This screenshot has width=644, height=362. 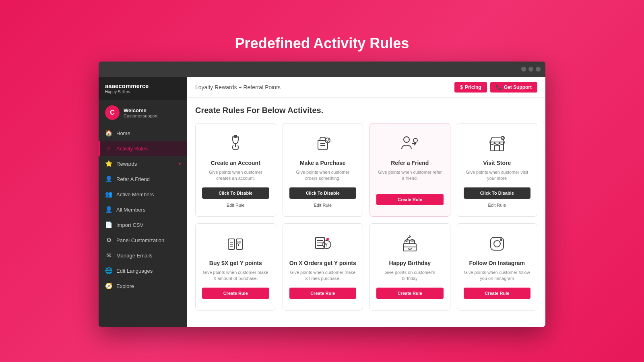 What do you see at coordinates (323, 170) in the screenshot?
I see `rule-card-make-purchase: Make a Purchase Give points when custome…` at bounding box center [323, 170].